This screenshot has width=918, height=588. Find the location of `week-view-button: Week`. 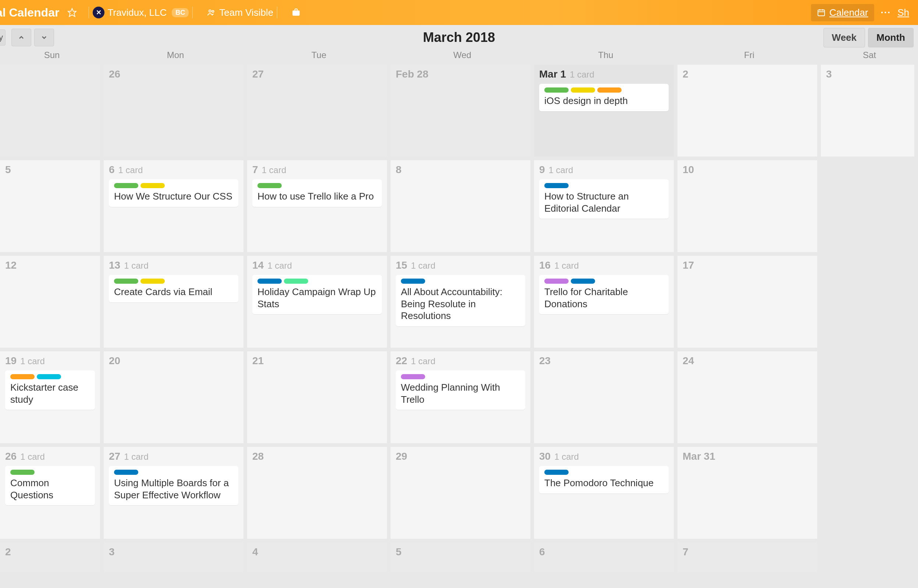

week-view-button: Week is located at coordinates (844, 37).